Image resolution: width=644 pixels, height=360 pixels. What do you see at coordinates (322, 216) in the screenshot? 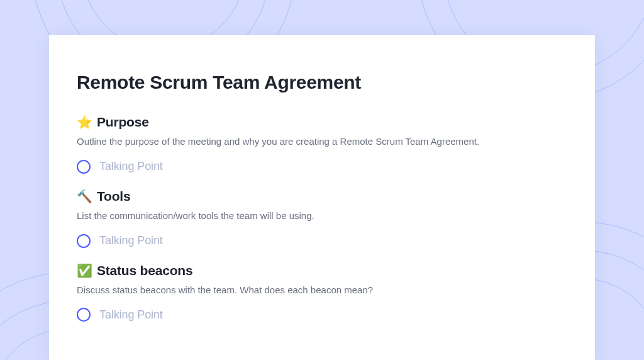
I see `section-description: List the communication/work tools the te…` at bounding box center [322, 216].